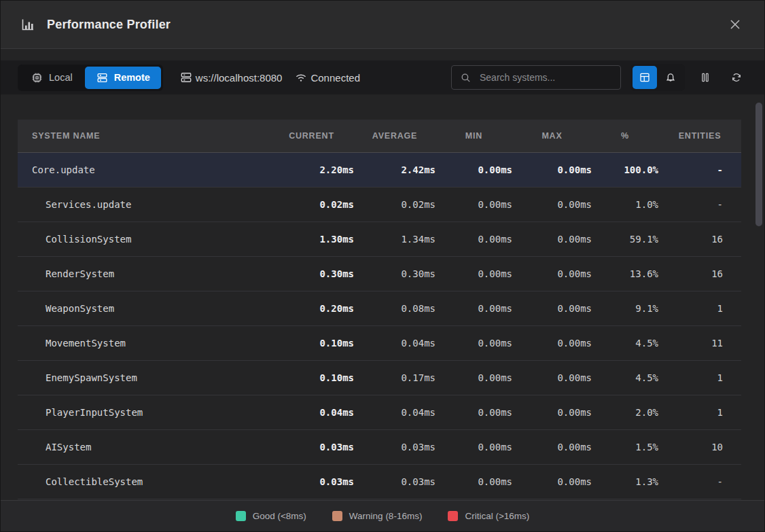  I want to click on cell-current: 0.20ms, so click(311, 308).